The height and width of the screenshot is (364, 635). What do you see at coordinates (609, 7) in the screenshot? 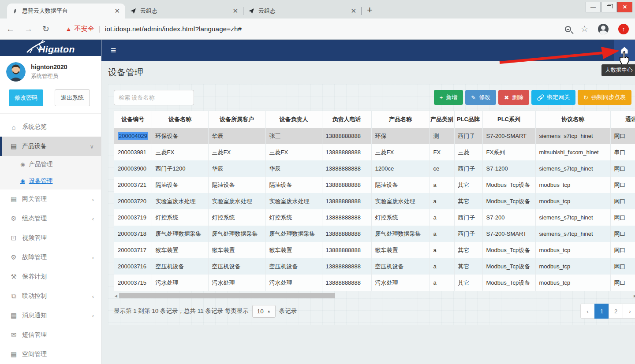
I see `restore-button` at bounding box center [609, 7].